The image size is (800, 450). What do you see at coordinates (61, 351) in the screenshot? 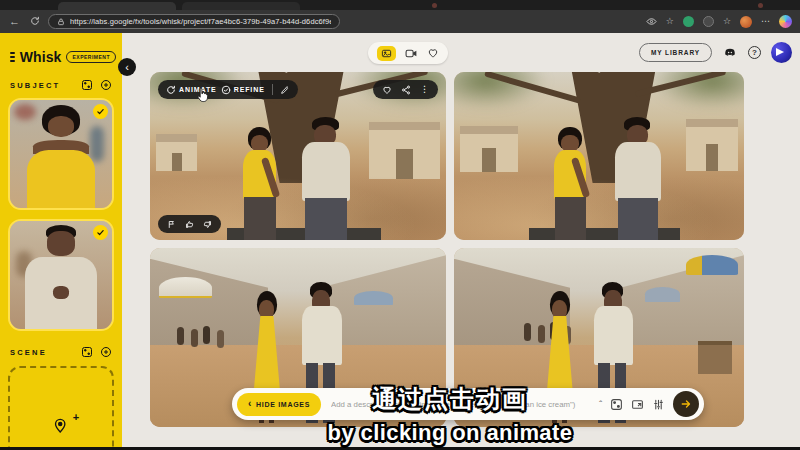
I see `scene-section-header: SCENE` at bounding box center [61, 351].